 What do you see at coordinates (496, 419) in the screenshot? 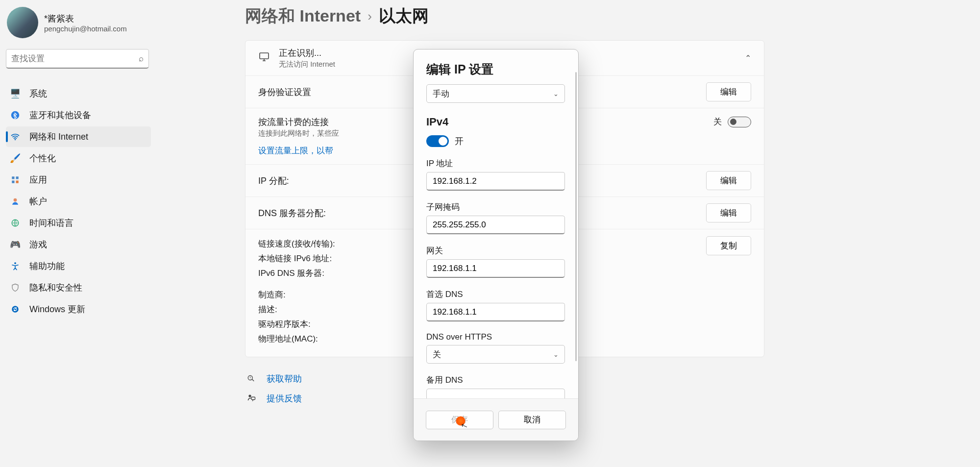
I see `dialog-footer: 保存 ↖ 取消` at bounding box center [496, 419].